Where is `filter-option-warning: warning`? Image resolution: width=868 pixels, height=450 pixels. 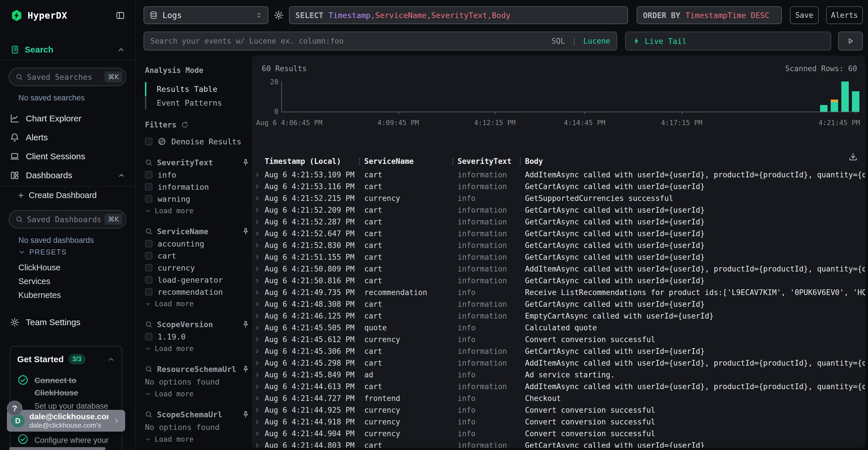
filter-option-warning: warning is located at coordinates (197, 199).